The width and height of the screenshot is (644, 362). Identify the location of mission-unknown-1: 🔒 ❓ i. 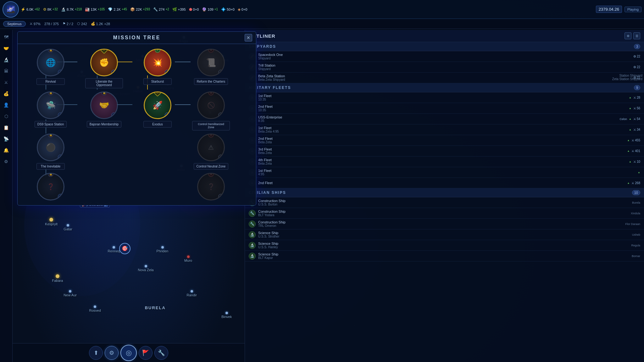
(51, 187).